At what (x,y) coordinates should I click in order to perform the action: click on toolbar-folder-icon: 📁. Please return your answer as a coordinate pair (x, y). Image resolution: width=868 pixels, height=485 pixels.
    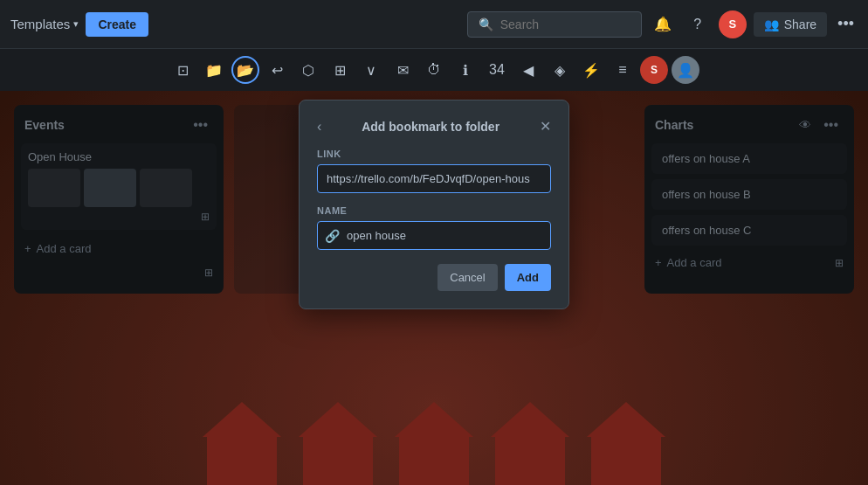
    Looking at the image, I should click on (214, 70).